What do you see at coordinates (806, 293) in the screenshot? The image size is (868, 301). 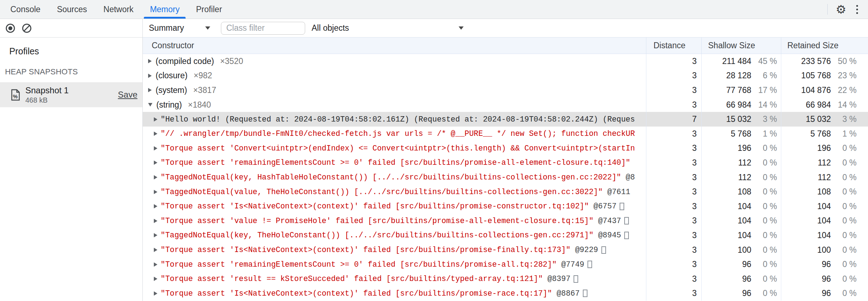 I see `retained-size-value: 96` at bounding box center [806, 293].